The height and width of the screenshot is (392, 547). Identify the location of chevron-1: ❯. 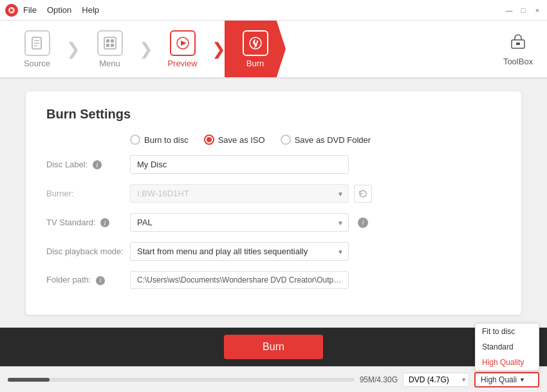
(73, 49).